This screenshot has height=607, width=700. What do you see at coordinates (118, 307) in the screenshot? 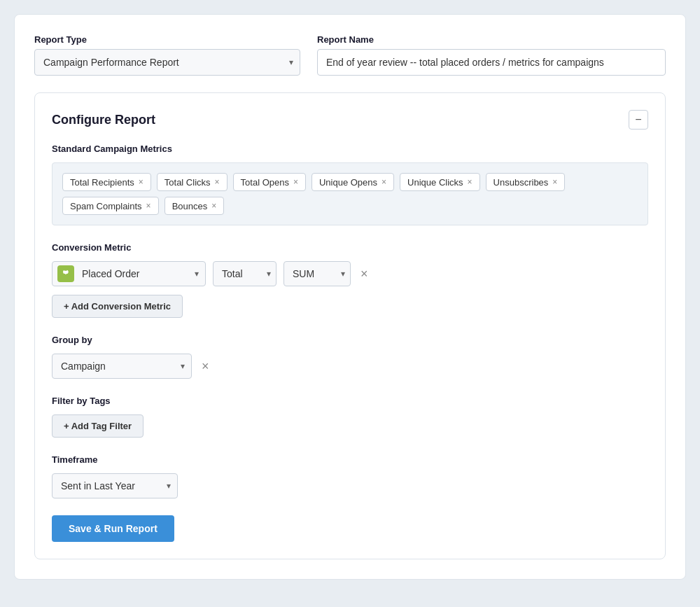
I see `add-conversion-metric-button: + Add Conversion Metric` at bounding box center [118, 307].